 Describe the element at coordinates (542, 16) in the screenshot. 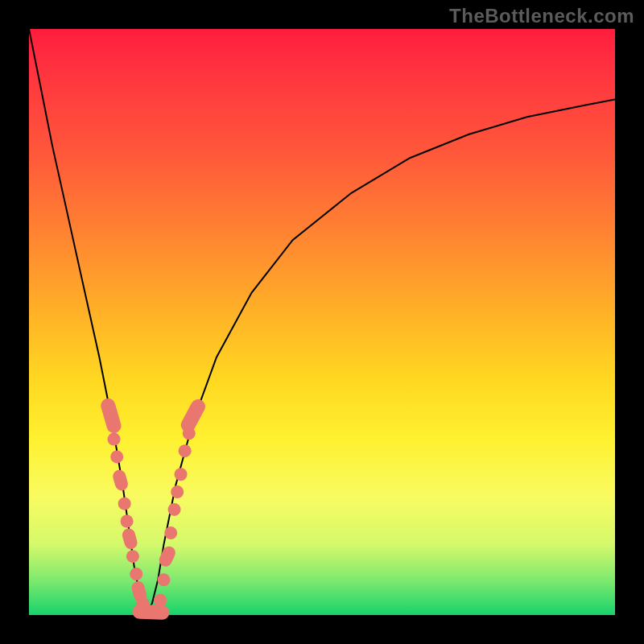

I see `watermark-text: TheBottleneck.com` at that location.